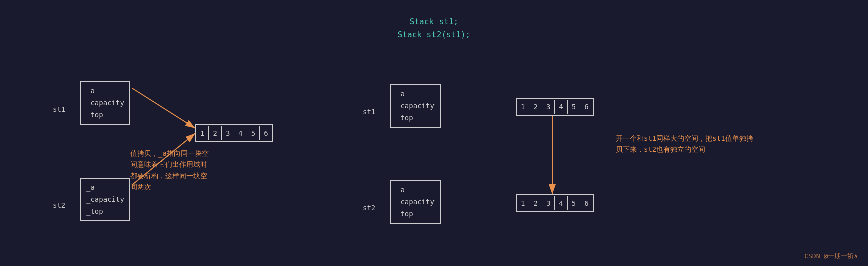  I want to click on right-array-top: 1 2 3 4 5 6, so click(555, 107).